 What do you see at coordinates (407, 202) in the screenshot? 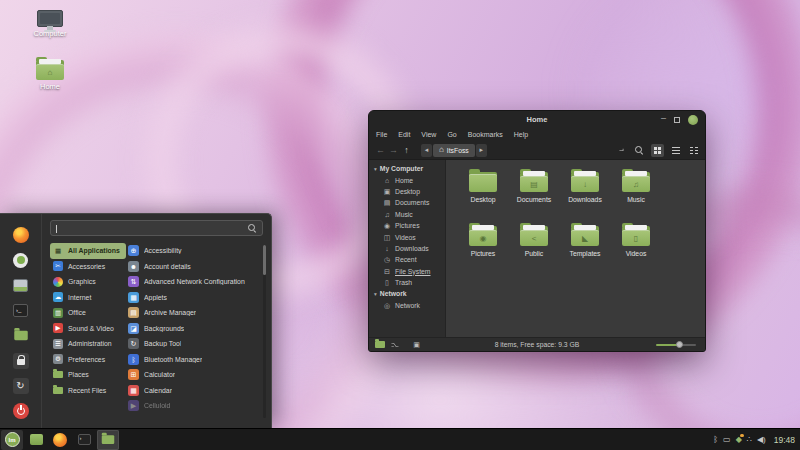
I see `sidebar-item-documents: ▤Documents` at bounding box center [407, 202].